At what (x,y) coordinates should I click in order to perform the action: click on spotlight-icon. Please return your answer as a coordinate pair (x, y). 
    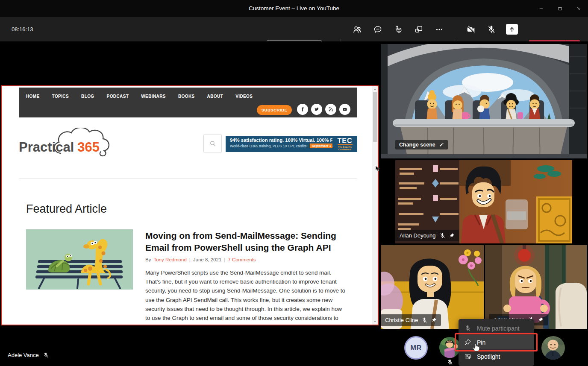
    Looking at the image, I should click on (467, 356).